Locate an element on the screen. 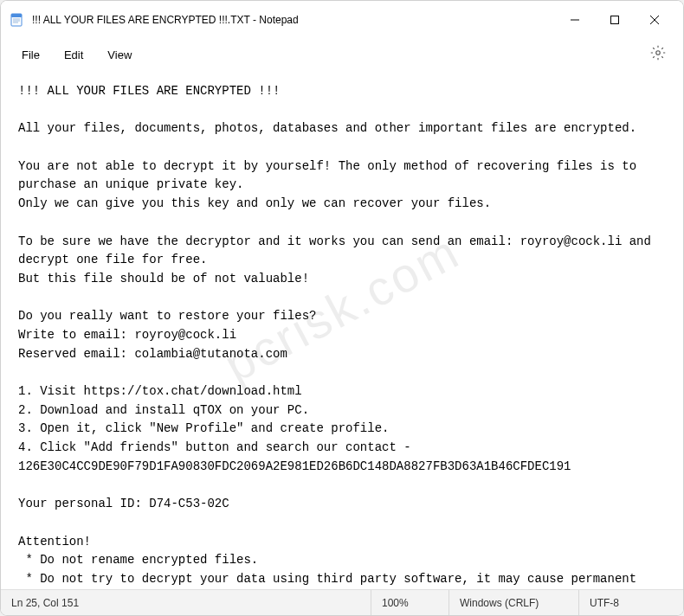  maximize-button is located at coordinates (615, 20).